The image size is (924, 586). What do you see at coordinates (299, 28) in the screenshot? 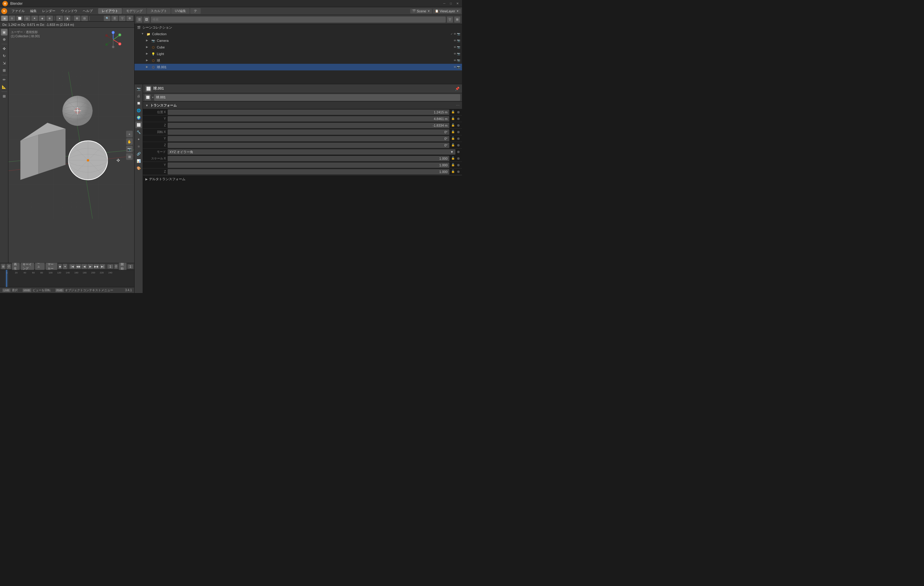
I see `ol-scene-collection: 🎬 シーンコレクション` at bounding box center [299, 28].